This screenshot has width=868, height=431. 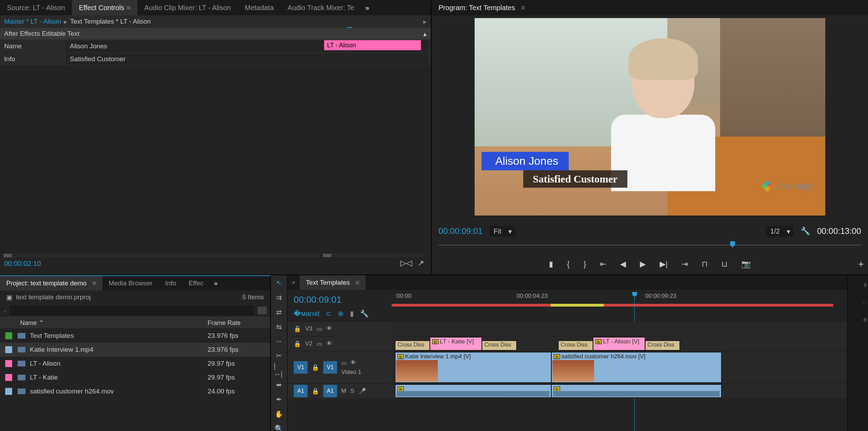 What do you see at coordinates (161, 255) in the screenshot?
I see `scrollbar-left` at bounding box center [161, 255].